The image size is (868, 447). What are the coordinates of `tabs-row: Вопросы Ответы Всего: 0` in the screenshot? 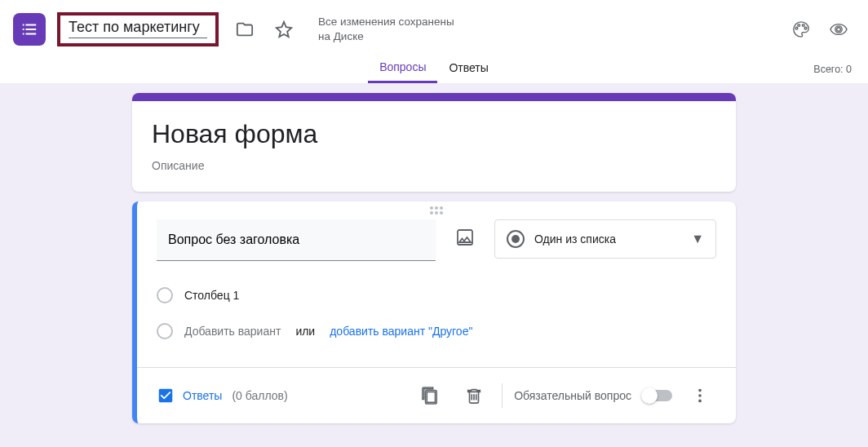 It's located at (434, 68).